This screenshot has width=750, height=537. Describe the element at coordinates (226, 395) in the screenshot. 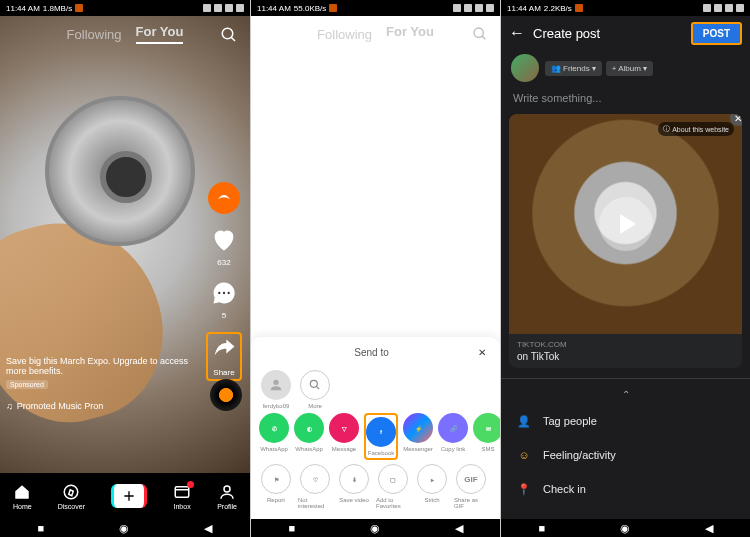

I see `music-disc-icon` at that location.